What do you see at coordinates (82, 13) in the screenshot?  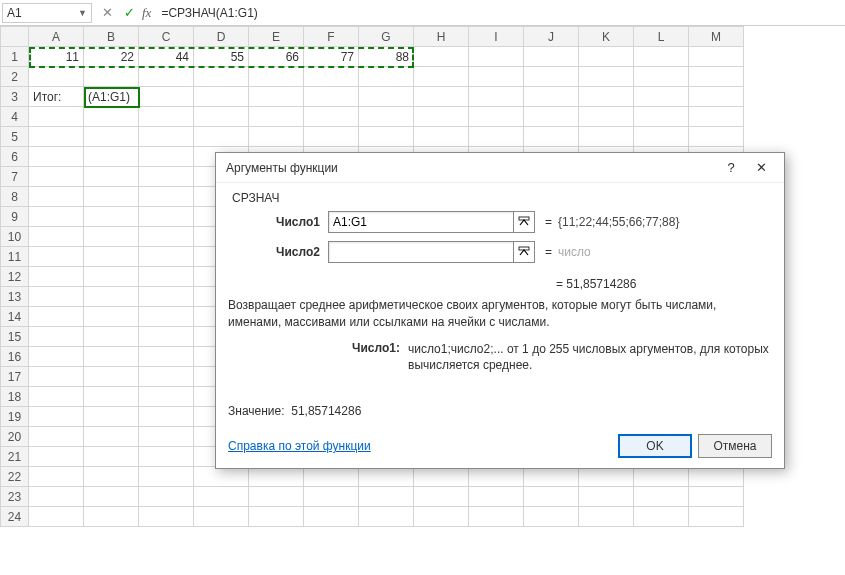 I see `chevron-down-icon: ▼` at bounding box center [82, 13].